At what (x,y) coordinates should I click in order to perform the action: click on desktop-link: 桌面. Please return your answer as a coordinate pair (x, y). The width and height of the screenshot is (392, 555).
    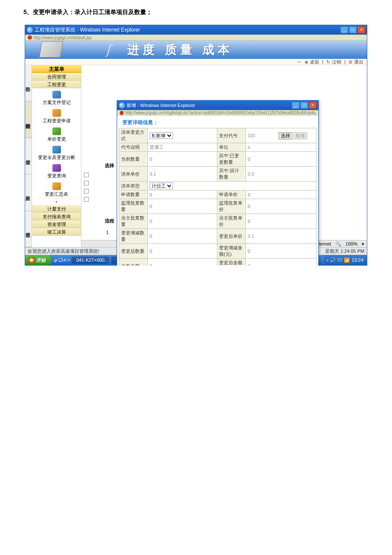
    Looking at the image, I should click on (314, 62).